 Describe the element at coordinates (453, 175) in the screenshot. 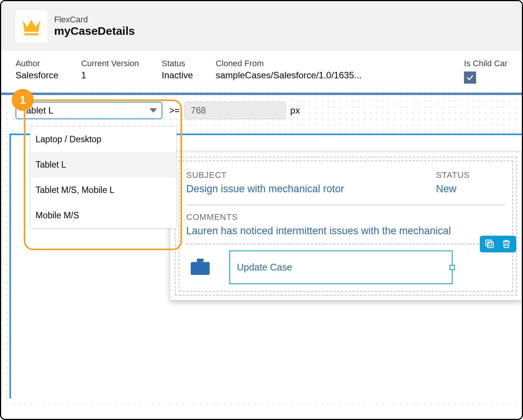

I see `card-status-label: STATUS` at that location.